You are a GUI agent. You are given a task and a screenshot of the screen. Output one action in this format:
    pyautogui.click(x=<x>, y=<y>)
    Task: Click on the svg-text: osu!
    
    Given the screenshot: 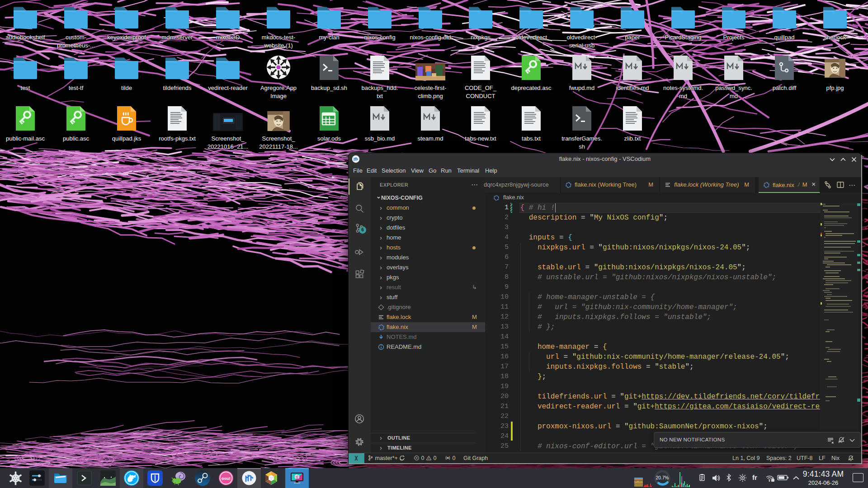 What is the action you would take?
    pyautogui.click(x=226, y=478)
    